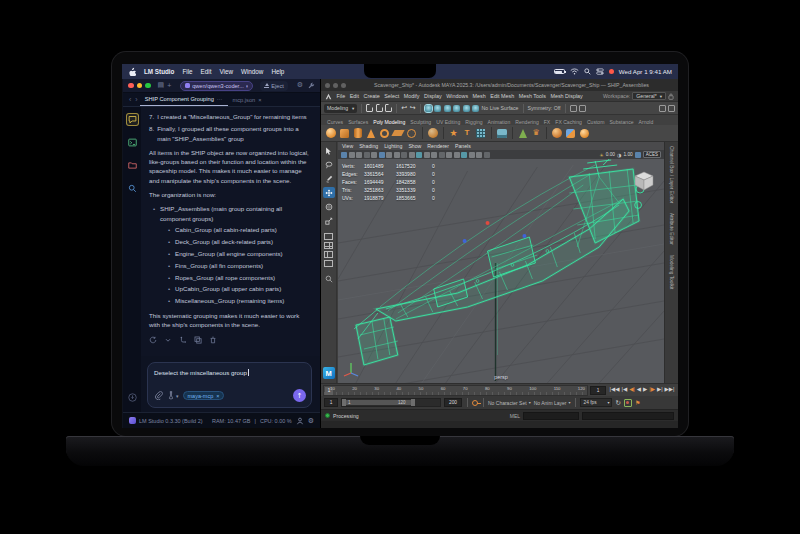 The height and width of the screenshot is (534, 800). I want to click on view-cube, so click(644, 181).